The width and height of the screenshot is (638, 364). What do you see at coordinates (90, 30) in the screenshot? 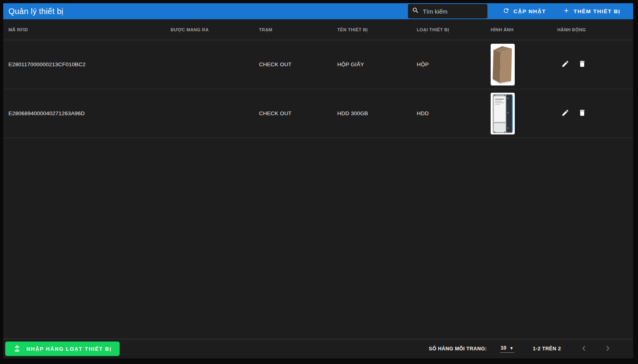
I see `column-header-rfid: MÃ RFID` at bounding box center [90, 30].